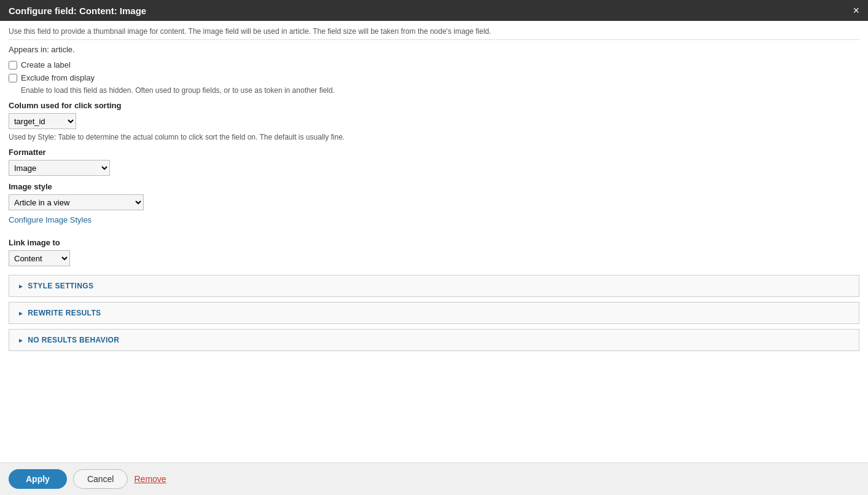 The height and width of the screenshot is (495, 868). I want to click on no-results-section: ► NO RESULTS BEHAVIOR, so click(434, 340).